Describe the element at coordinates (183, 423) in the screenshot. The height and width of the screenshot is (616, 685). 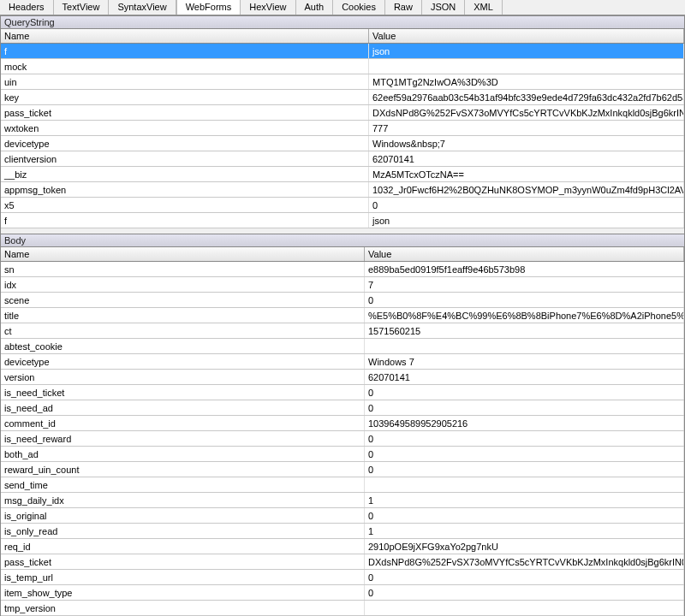
I see `cell-name: comment_id` at that location.